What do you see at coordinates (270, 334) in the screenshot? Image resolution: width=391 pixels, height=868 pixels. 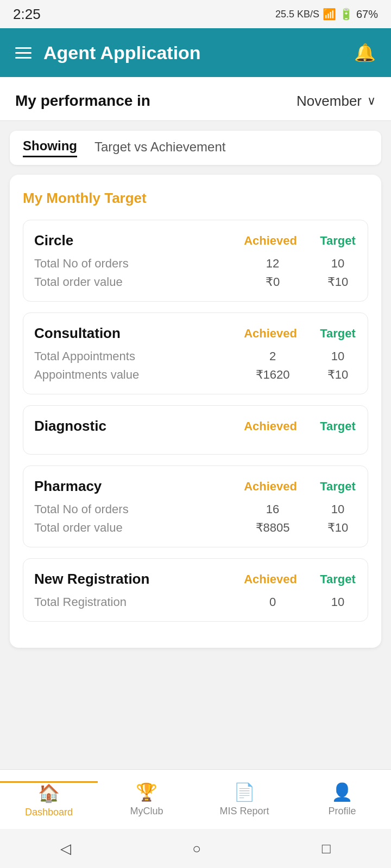 I see `consultation-achieved-label: Achieved` at bounding box center [270, 334].